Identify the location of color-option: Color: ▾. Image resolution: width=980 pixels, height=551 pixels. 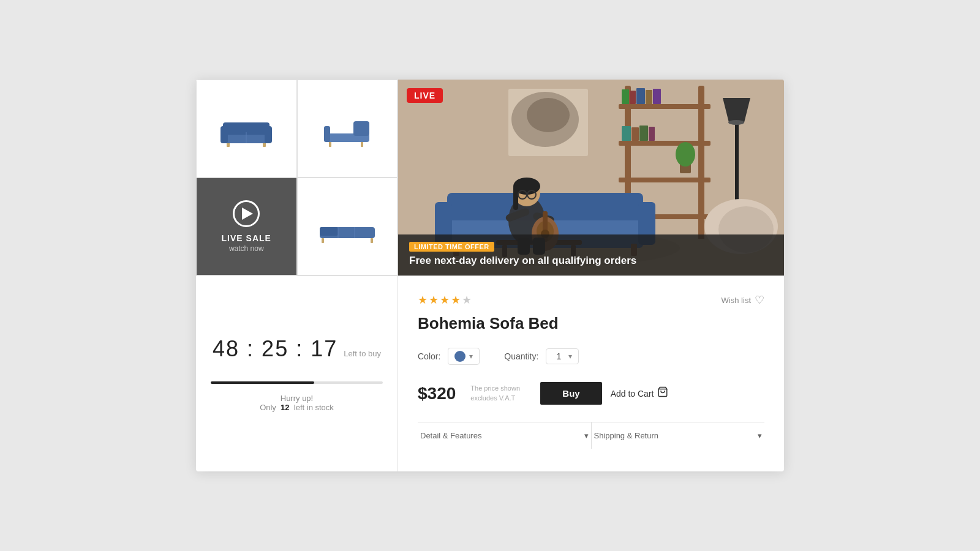
(448, 356).